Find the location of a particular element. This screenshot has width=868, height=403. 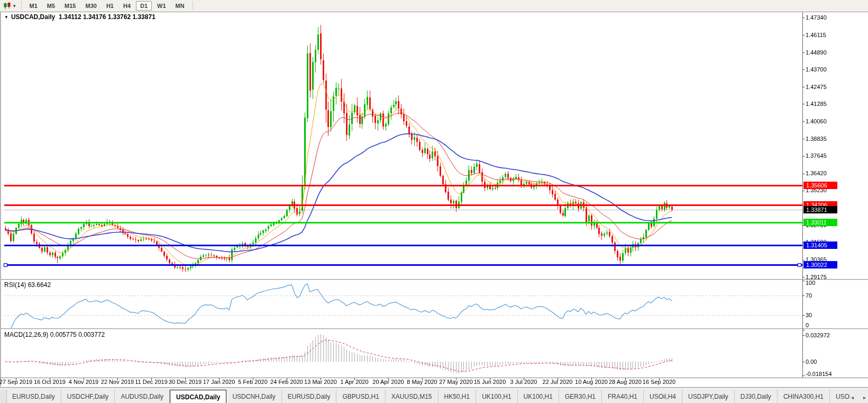

candlestick-chart-icon is located at coordinates (7, 6).